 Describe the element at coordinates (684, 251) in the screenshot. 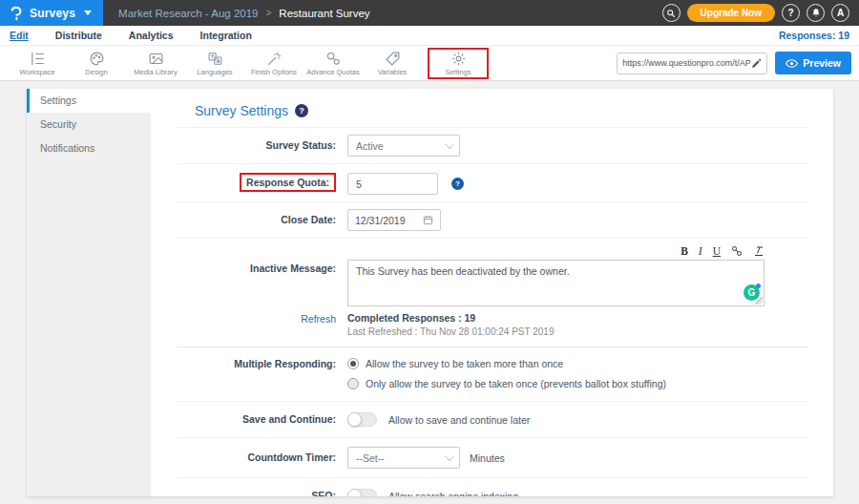

I see `bold-button: B` at that location.